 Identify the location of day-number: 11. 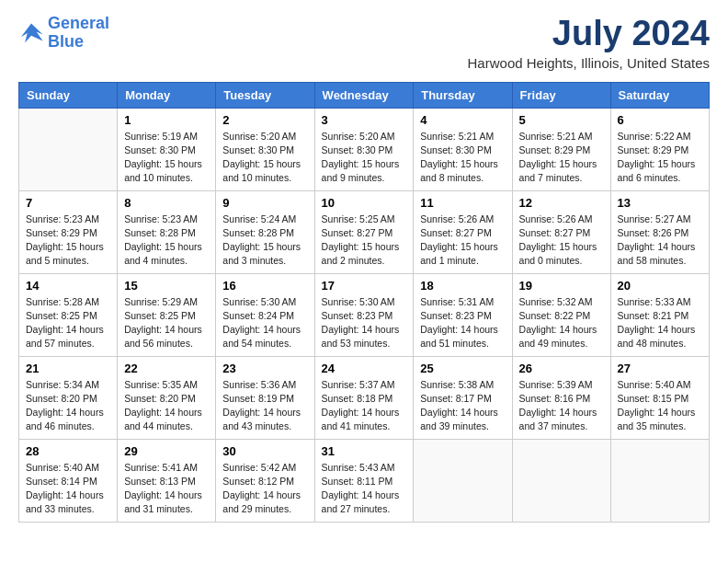
(462, 202).